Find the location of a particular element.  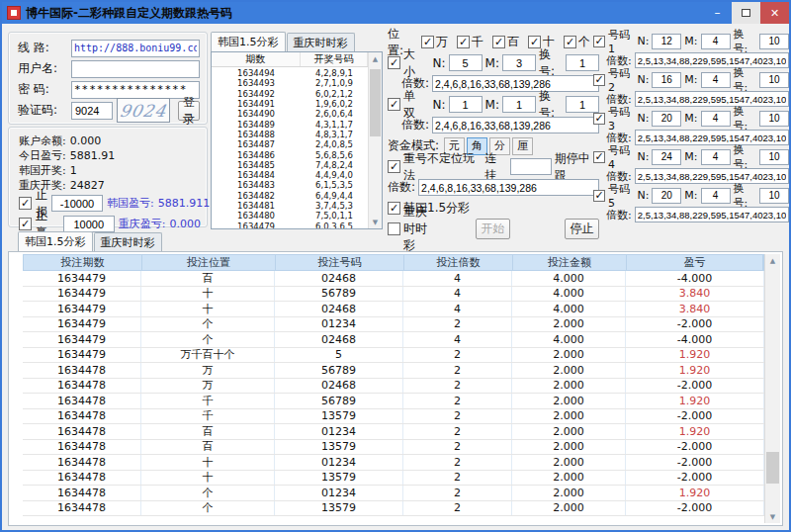

draw-row: 16344844,4,9,4,0 is located at coordinates (290, 175).